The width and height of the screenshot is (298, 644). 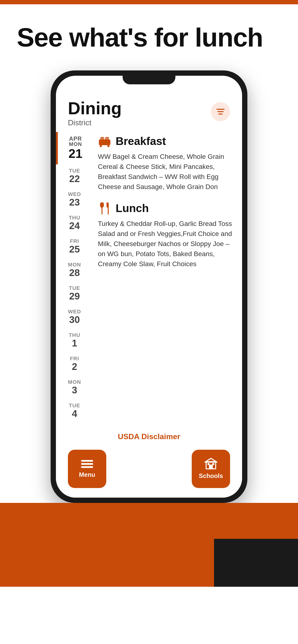 What do you see at coordinates (75, 226) in the screenshot?
I see `cal-date-24: 24` at bounding box center [75, 226].